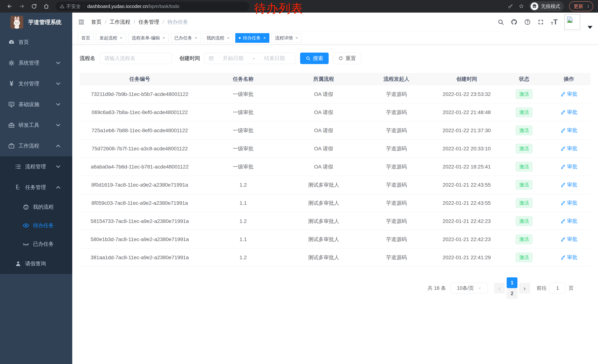  I want to click on process-name-input, so click(136, 58).